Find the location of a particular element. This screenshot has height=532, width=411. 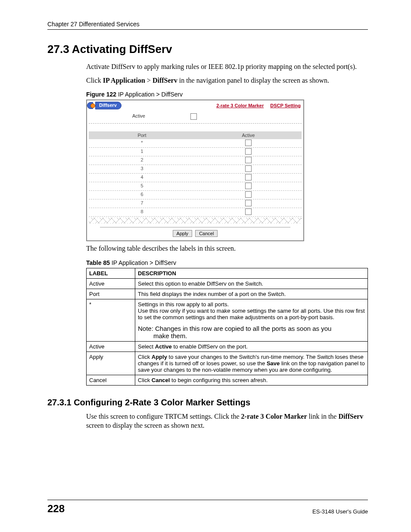

active-row: Active is located at coordinates (195, 117).